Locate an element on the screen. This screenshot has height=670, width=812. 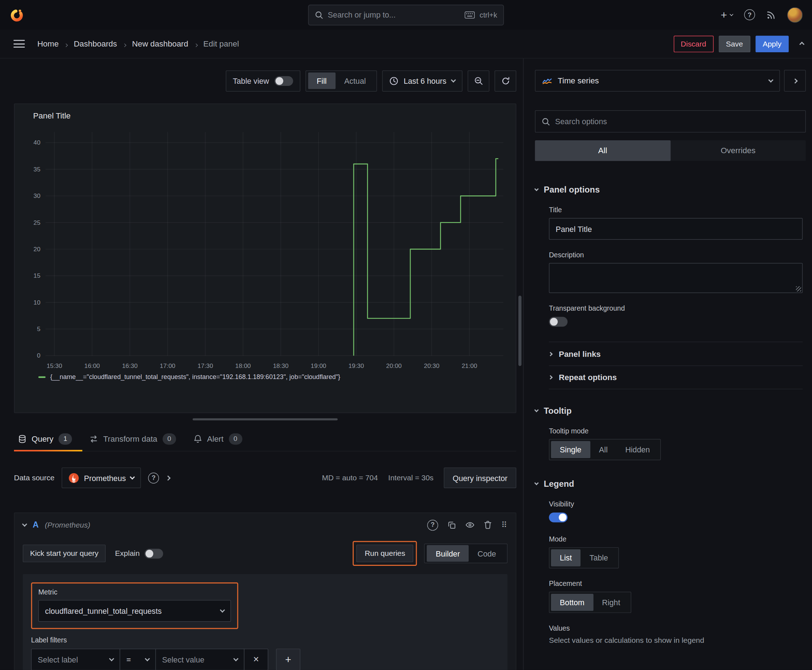
panel-options-header: Panel options is located at coordinates (670, 190).